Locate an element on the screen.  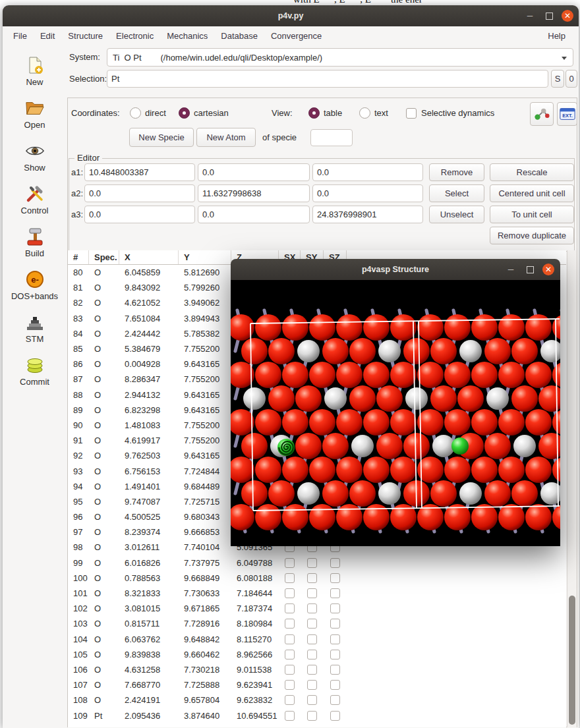
table-row: 102O3.0810159.6718657.187374 is located at coordinates (317, 609).